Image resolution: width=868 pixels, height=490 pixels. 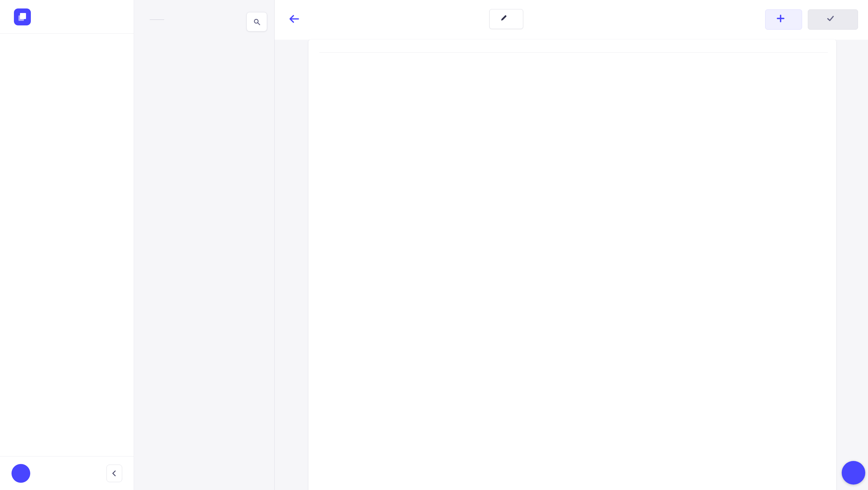 What do you see at coordinates (506, 19) in the screenshot?
I see `edit-button` at bounding box center [506, 19].